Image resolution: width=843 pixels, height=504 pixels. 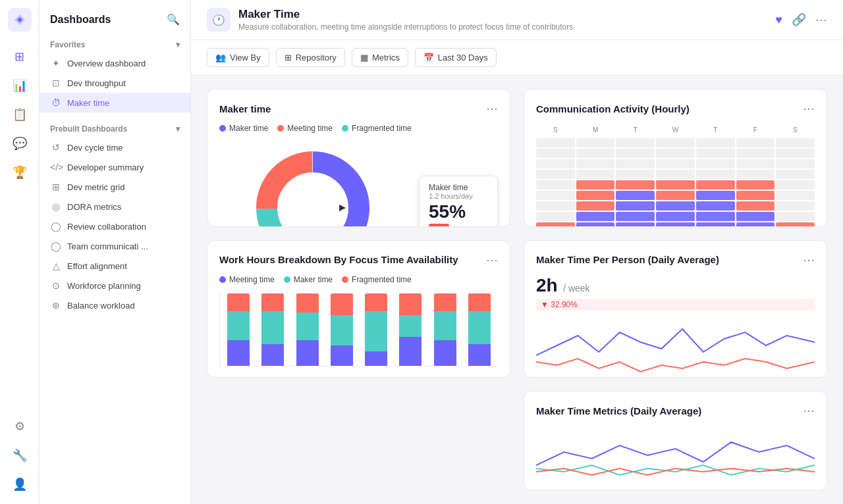 What do you see at coordinates (458, 212) in the screenshot?
I see `tooltip-pct: 55%` at bounding box center [458, 212].